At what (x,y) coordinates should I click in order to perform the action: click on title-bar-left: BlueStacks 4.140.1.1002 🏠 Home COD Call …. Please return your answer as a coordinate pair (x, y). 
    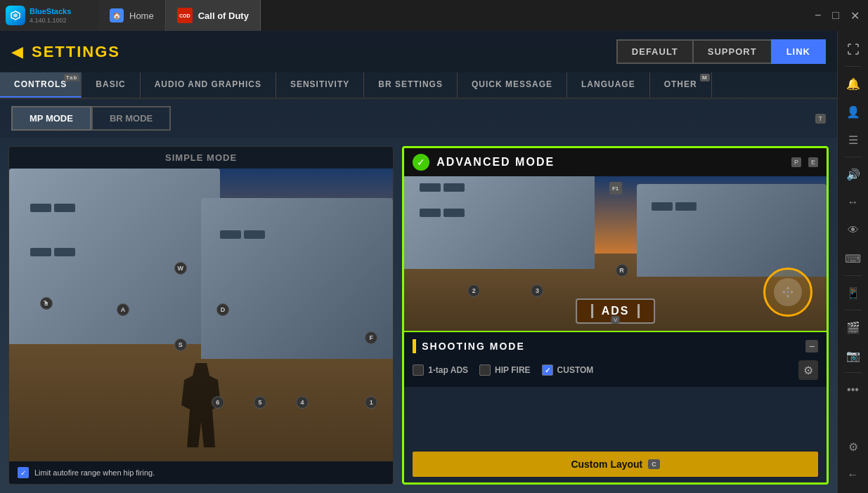
    Looking at the image, I should click on (131, 15).